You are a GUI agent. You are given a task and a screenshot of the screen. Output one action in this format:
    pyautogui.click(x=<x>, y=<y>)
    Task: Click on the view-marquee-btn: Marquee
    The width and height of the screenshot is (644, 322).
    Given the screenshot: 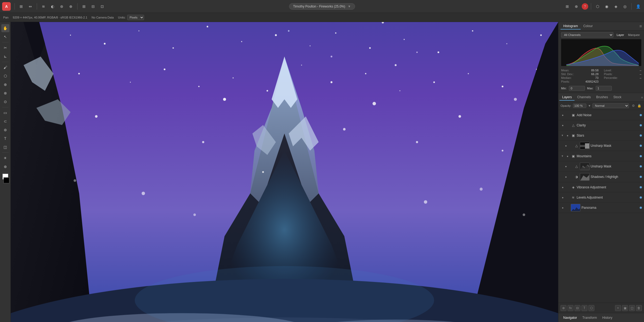 What is the action you would take?
    pyautogui.click(x=634, y=35)
    